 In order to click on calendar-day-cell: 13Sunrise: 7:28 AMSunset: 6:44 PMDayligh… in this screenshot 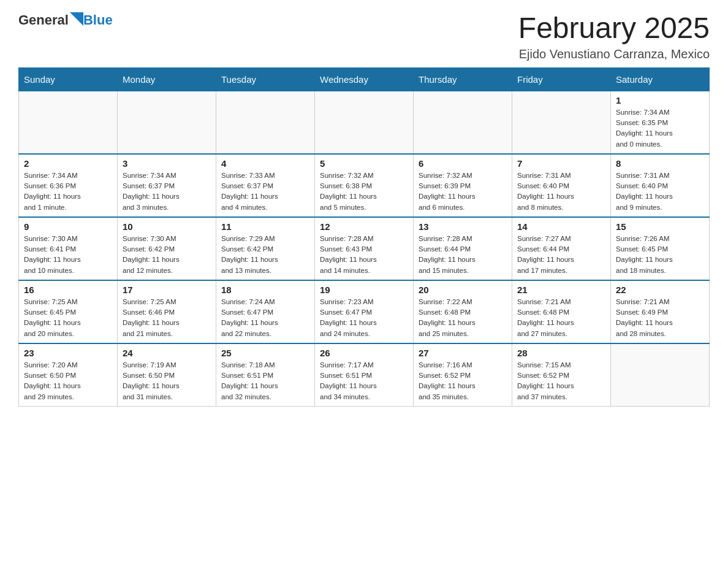, I will do `click(463, 249)`.